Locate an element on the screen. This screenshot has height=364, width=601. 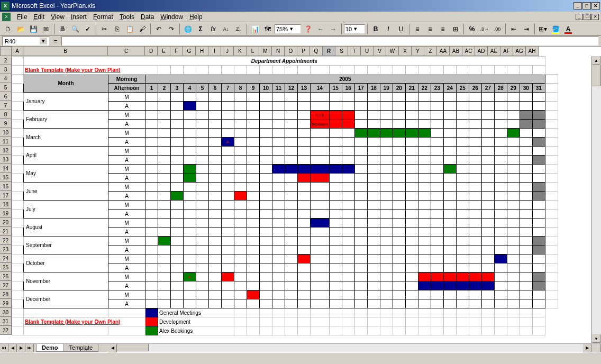
row-header-26: 26 is located at coordinates (6, 276).